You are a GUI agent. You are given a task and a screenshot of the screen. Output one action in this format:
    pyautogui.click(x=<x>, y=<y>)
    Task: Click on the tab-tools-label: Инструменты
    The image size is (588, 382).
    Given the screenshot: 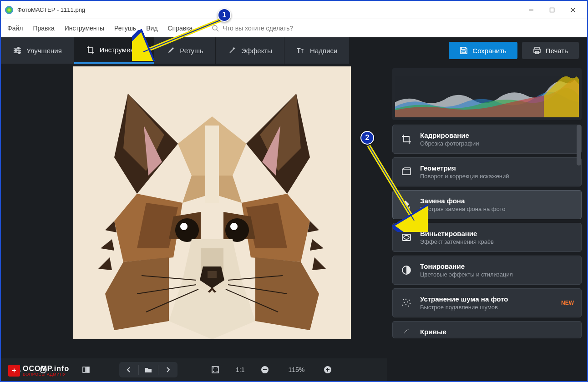 What is the action you would take?
    pyautogui.click(x=121, y=50)
    